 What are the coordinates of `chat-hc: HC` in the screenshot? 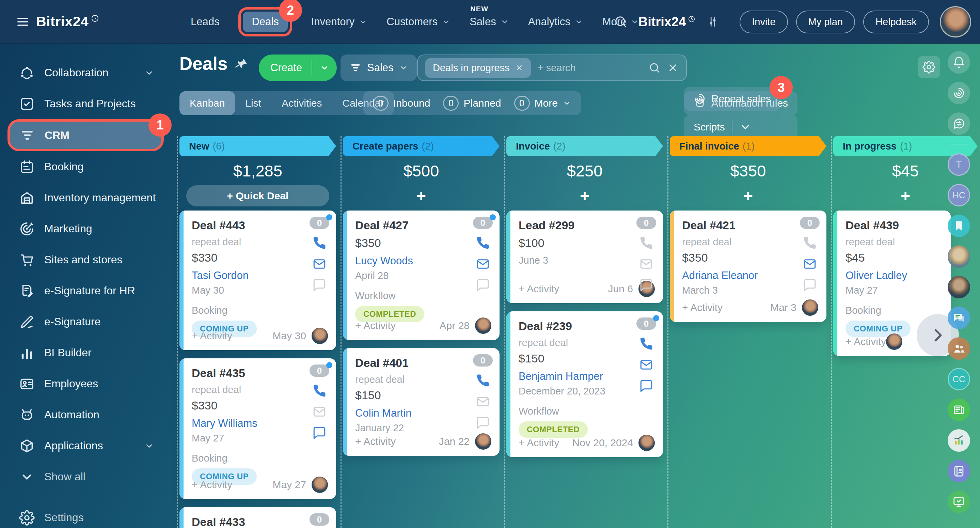 It's located at (959, 195).